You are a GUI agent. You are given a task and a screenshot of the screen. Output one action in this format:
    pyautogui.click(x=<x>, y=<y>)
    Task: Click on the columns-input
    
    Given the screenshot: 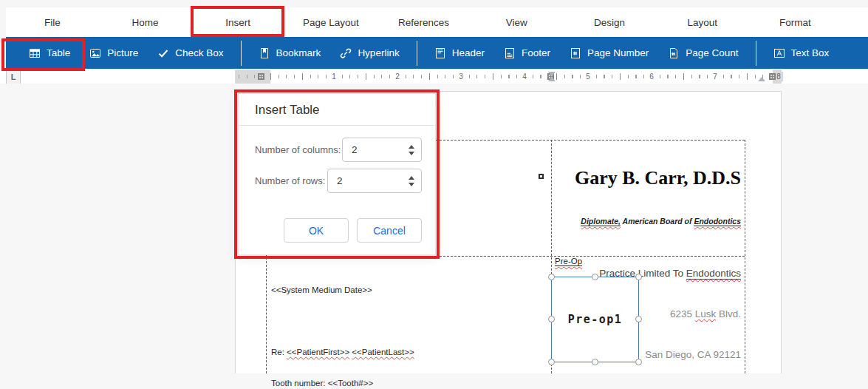 What is the action you would take?
    pyautogui.click(x=372, y=149)
    